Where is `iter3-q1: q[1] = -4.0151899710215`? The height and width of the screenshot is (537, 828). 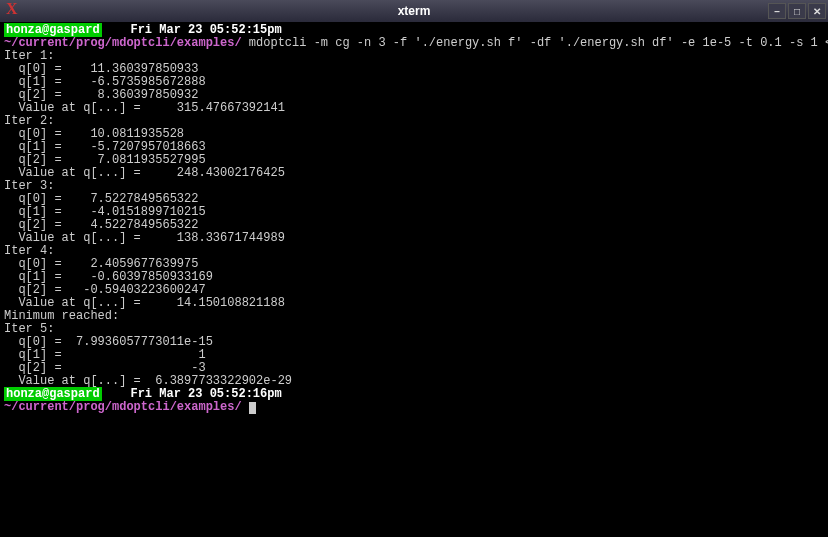 iter3-q1: q[1] = -4.0151899710215 is located at coordinates (105, 212).